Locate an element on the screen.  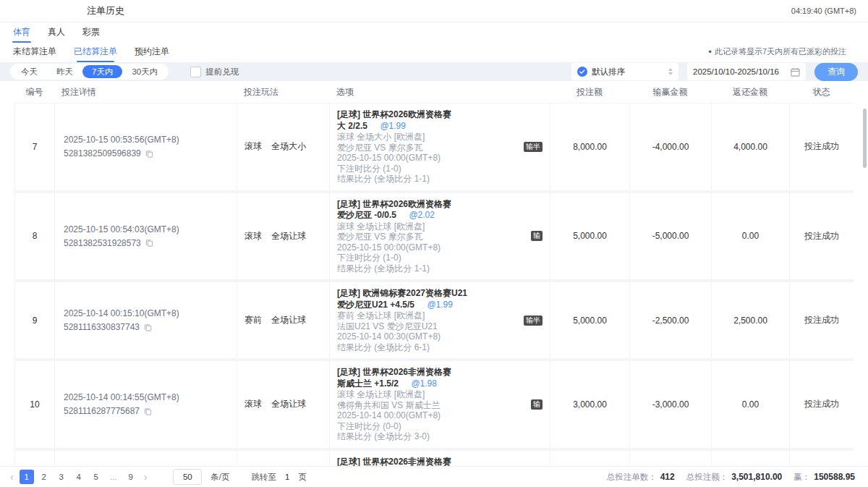
quick-range-label: 昨天 is located at coordinates (65, 72).